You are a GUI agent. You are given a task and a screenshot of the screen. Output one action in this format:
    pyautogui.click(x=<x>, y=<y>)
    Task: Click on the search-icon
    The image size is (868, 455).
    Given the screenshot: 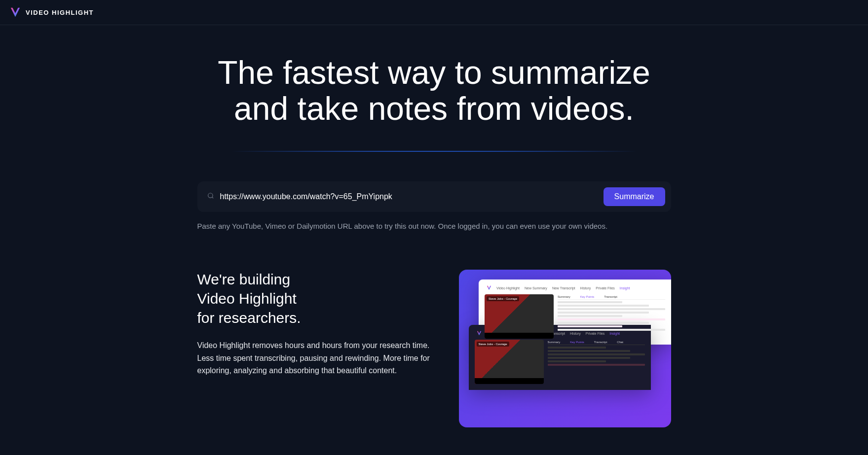 What is the action you would take?
    pyautogui.click(x=209, y=197)
    